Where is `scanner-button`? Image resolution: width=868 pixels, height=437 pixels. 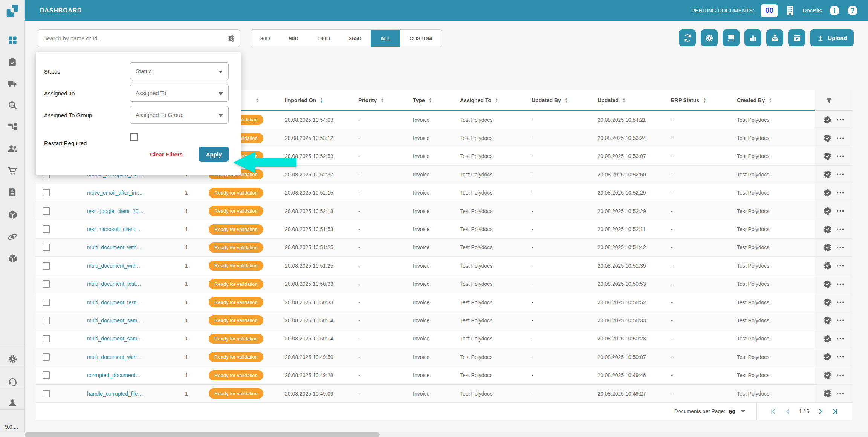 scanner-button is located at coordinates (731, 38).